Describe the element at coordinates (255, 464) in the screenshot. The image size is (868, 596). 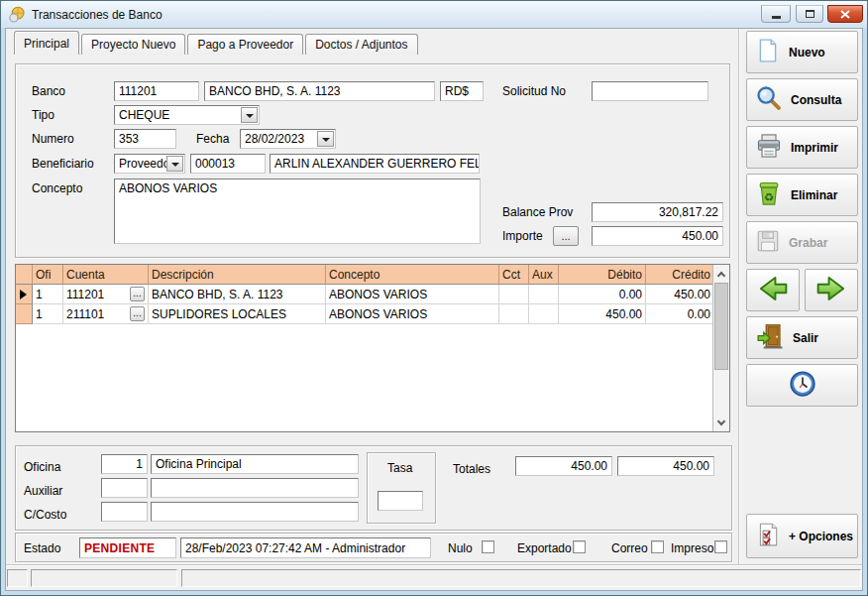
I see `oficina-name-field: Oficina Principal` at that location.